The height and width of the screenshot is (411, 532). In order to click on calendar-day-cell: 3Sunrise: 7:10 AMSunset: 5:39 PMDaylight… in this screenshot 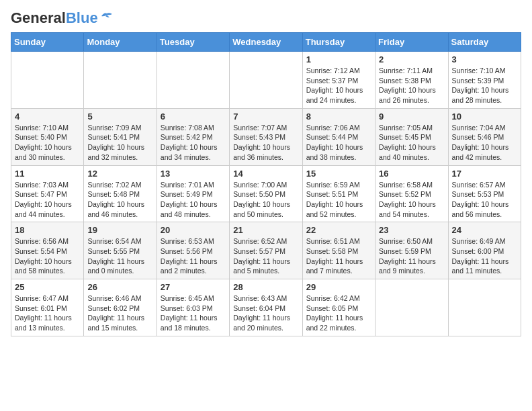, I will do `click(484, 81)`.